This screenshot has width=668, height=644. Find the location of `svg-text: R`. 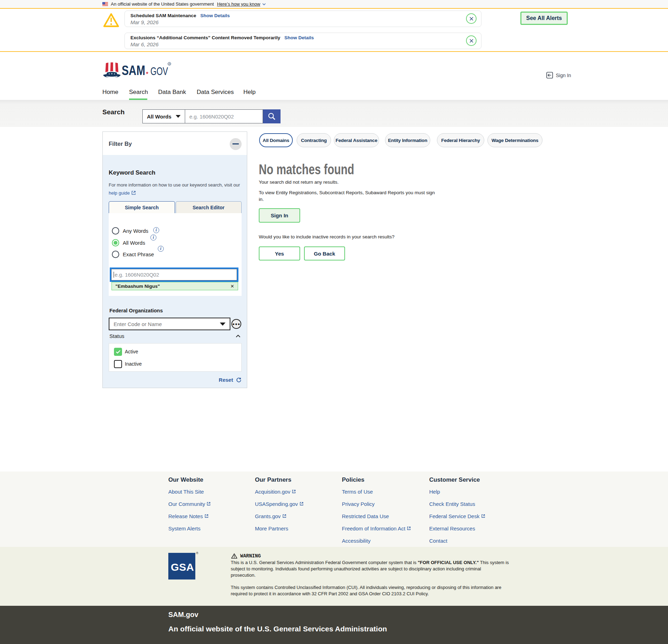

svg-text: R is located at coordinates (170, 64).